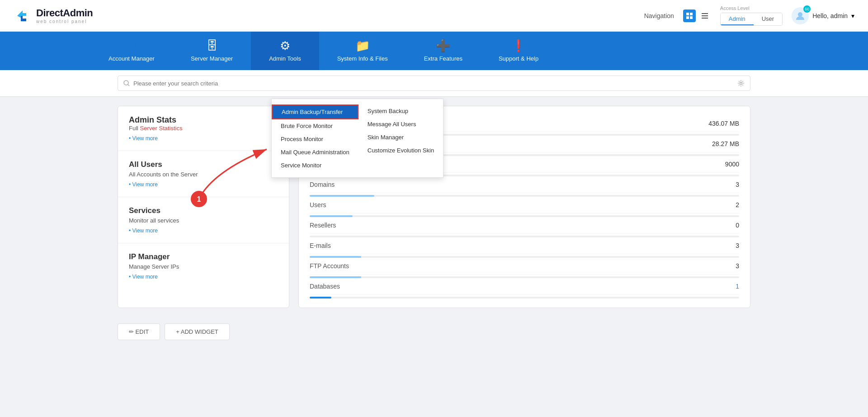  I want to click on table-row: Domains 3, so click(524, 186).